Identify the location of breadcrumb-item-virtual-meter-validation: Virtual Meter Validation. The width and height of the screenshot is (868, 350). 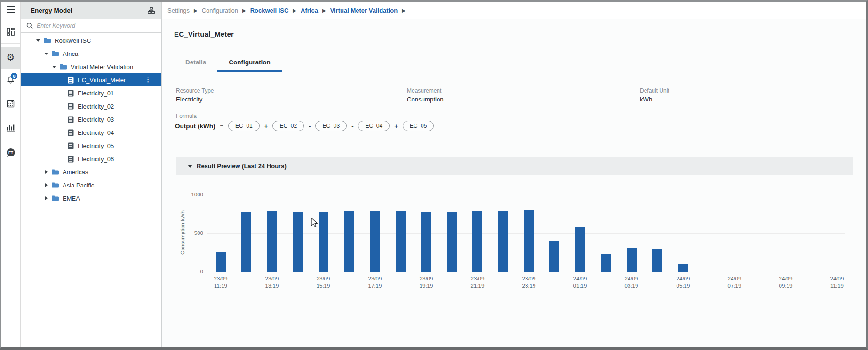
(364, 10).